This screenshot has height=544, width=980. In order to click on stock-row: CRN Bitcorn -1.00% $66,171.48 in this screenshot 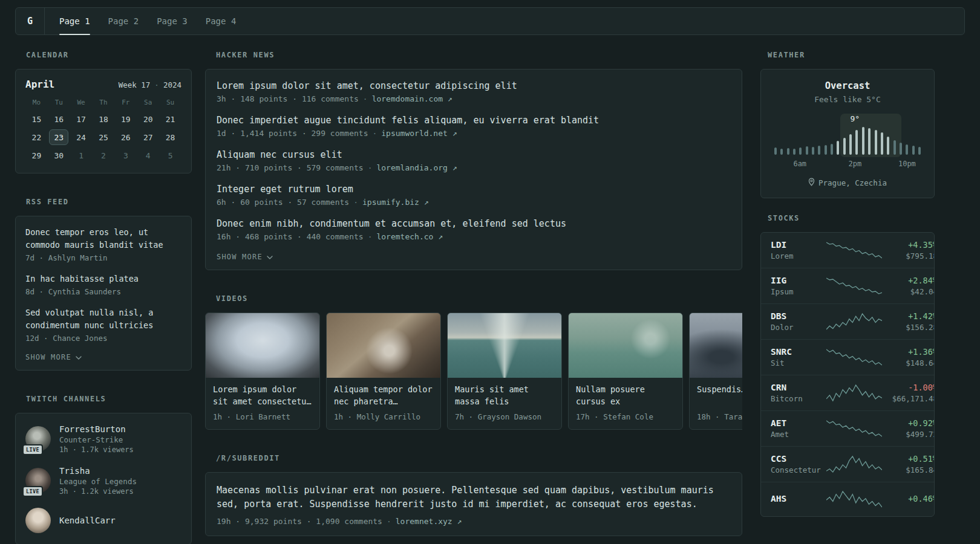, I will do `click(848, 393)`.